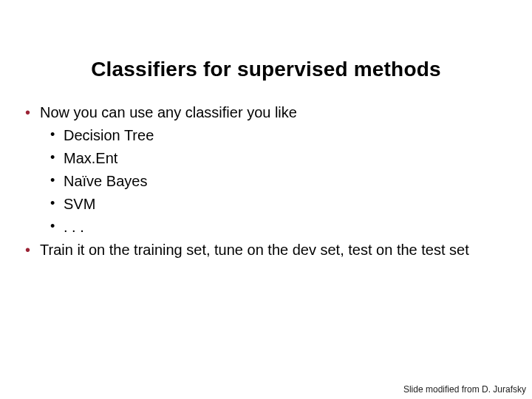 This screenshot has height=399, width=532. Describe the element at coordinates (109, 135) in the screenshot. I see `sub-bullet-text: Decision Tree` at that location.